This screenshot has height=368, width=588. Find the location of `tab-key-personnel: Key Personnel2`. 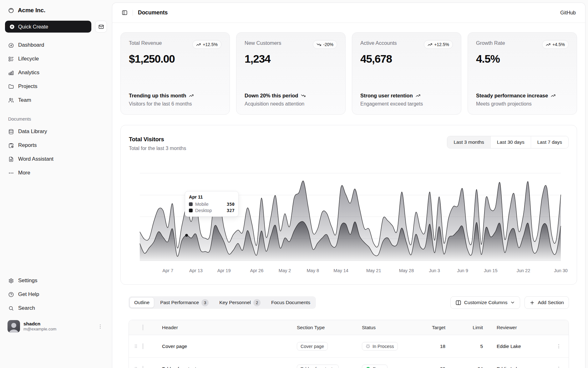

tab-key-personnel: Key Personnel2 is located at coordinates (240, 303).